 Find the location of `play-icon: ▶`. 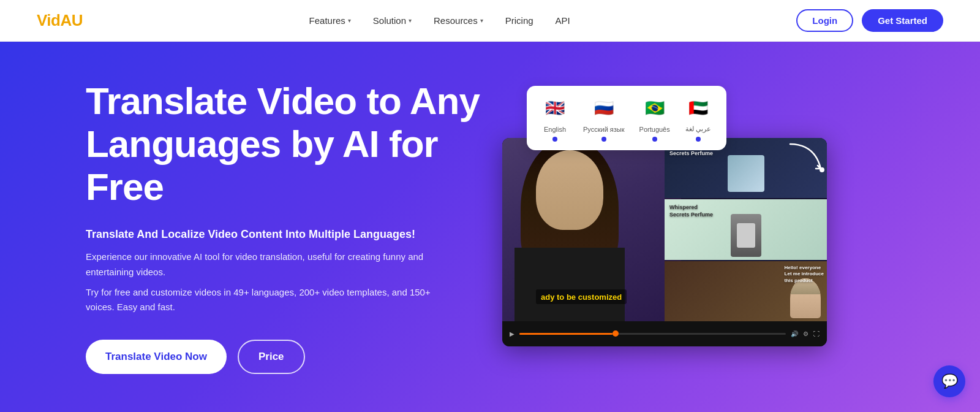

play-icon: ▶ is located at coordinates (512, 334).